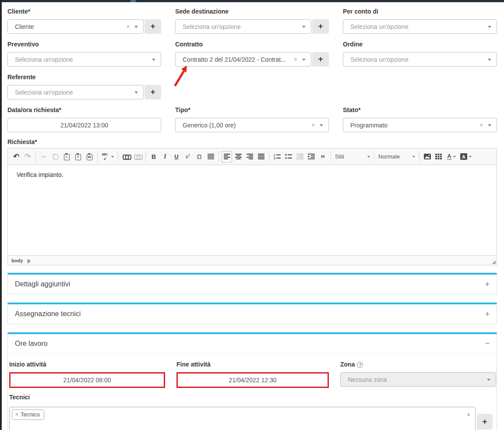  I want to click on decrease-indent-button, so click(300, 157).